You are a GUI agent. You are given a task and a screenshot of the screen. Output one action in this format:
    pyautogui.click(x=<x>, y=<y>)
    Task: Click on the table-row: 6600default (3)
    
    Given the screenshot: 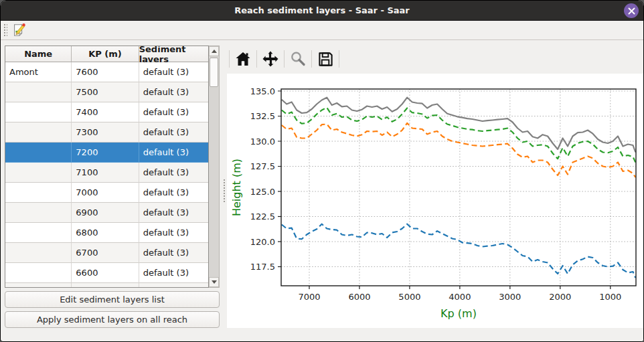 What is the action you would take?
    pyautogui.click(x=107, y=273)
    